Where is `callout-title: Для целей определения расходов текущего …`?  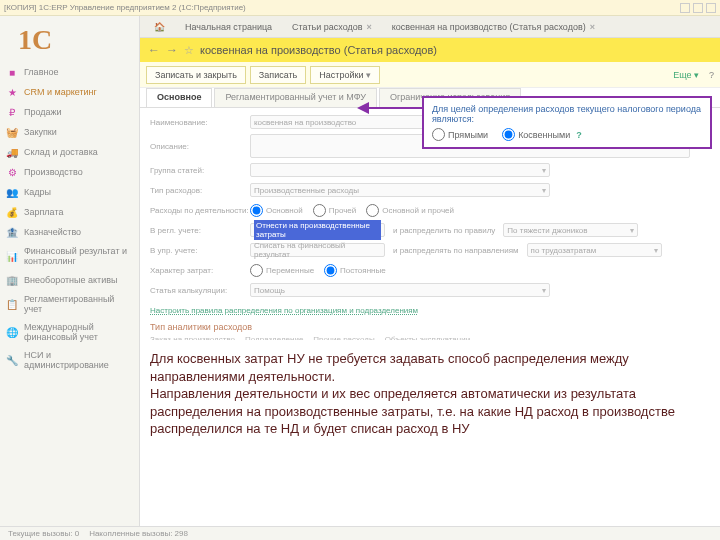 callout-title: Для целей определения расходов текущего … is located at coordinates (567, 114).